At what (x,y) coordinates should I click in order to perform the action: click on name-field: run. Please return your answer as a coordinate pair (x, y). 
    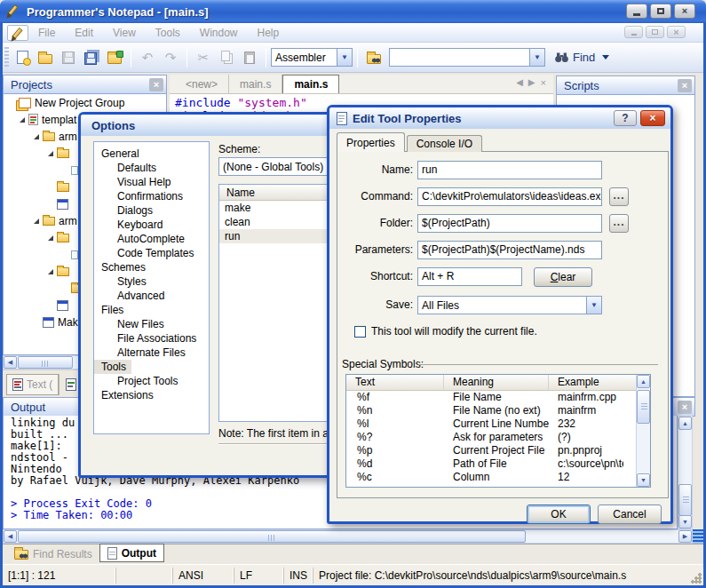
    Looking at the image, I should click on (510, 171).